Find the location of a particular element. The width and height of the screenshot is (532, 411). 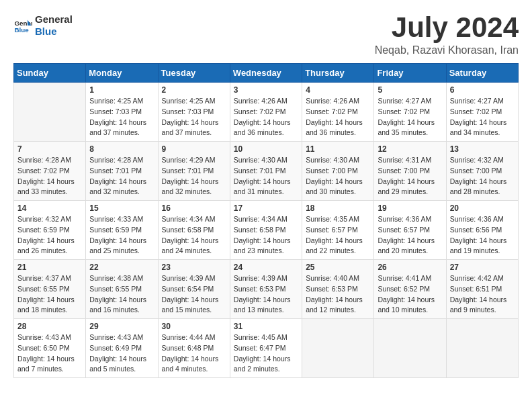

sunrise-text: Sunrise: 4:33 AM is located at coordinates (116, 219).